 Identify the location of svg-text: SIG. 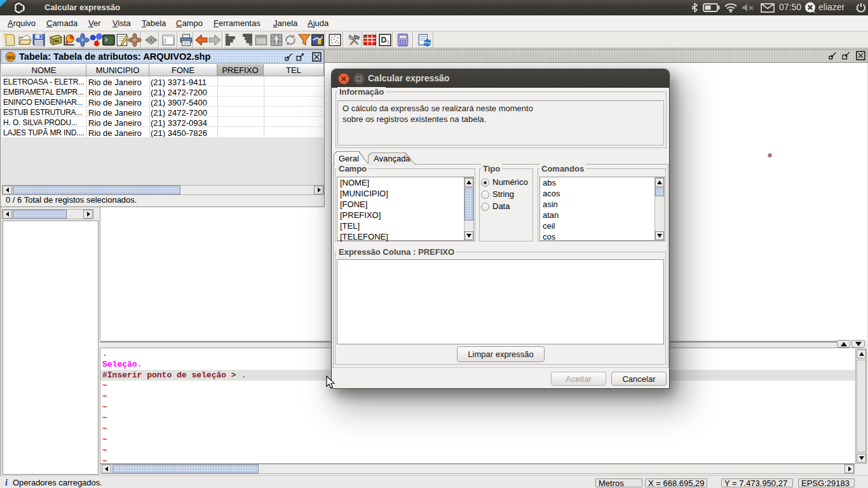
(10, 57).